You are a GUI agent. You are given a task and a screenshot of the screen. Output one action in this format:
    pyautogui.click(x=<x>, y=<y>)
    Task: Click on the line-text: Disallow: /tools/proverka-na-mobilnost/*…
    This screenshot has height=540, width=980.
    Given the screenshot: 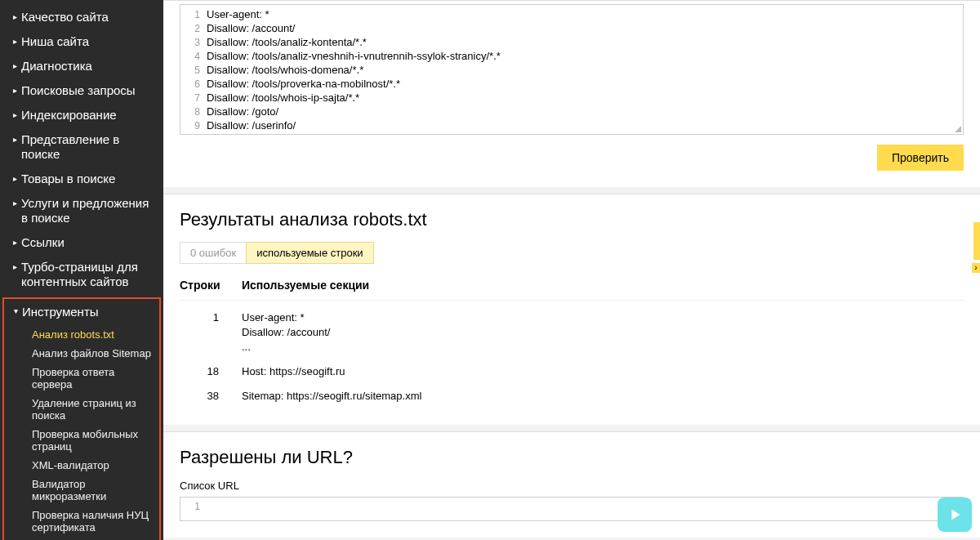 What is the action you would take?
    pyautogui.click(x=304, y=83)
    